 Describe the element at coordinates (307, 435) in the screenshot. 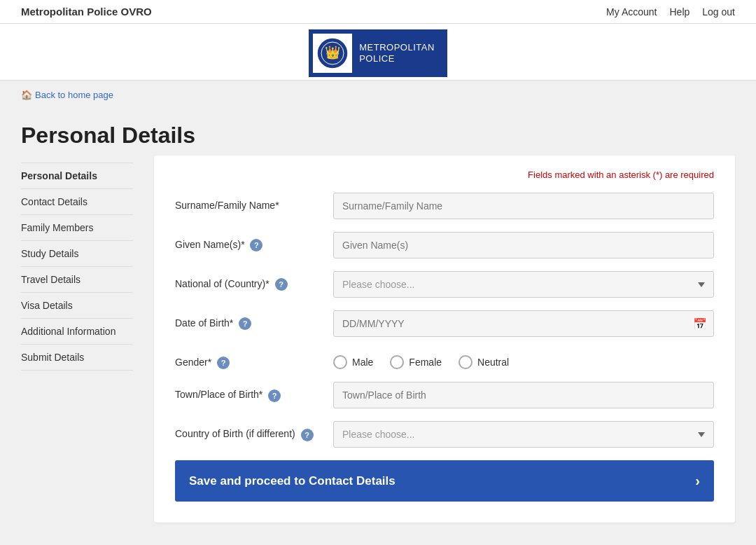

I see `country-birth-help-icon: ?` at that location.